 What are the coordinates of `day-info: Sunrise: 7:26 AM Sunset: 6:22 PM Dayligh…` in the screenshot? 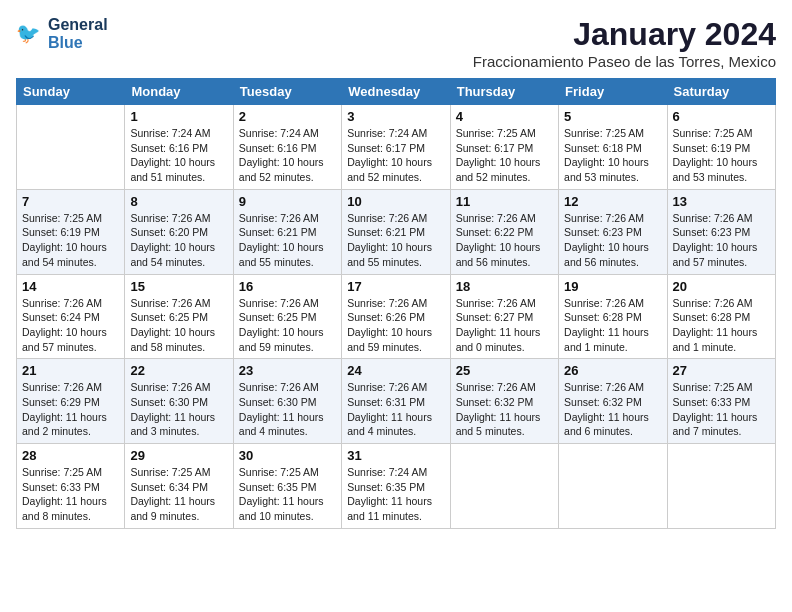 It's located at (504, 240).